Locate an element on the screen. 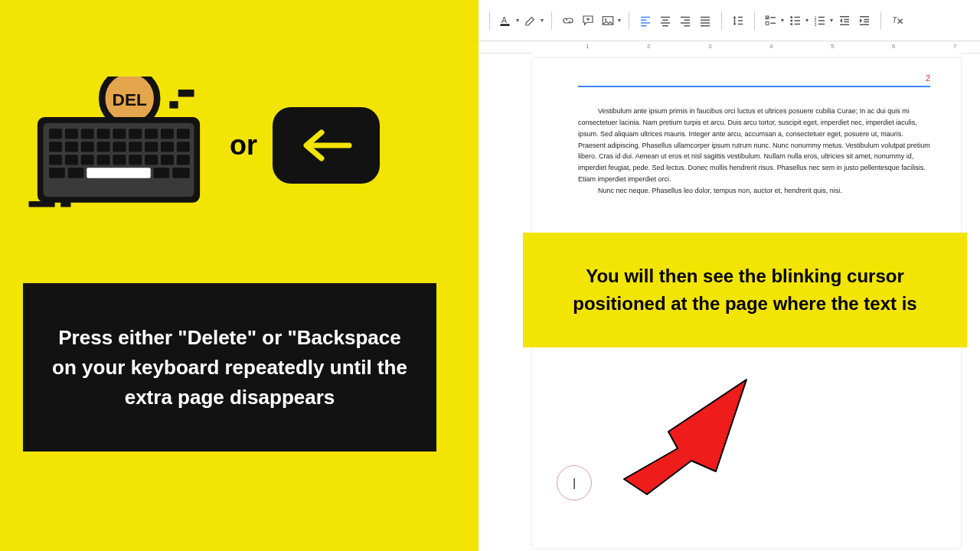 The width and height of the screenshot is (980, 551). comment-button is located at coordinates (588, 21).